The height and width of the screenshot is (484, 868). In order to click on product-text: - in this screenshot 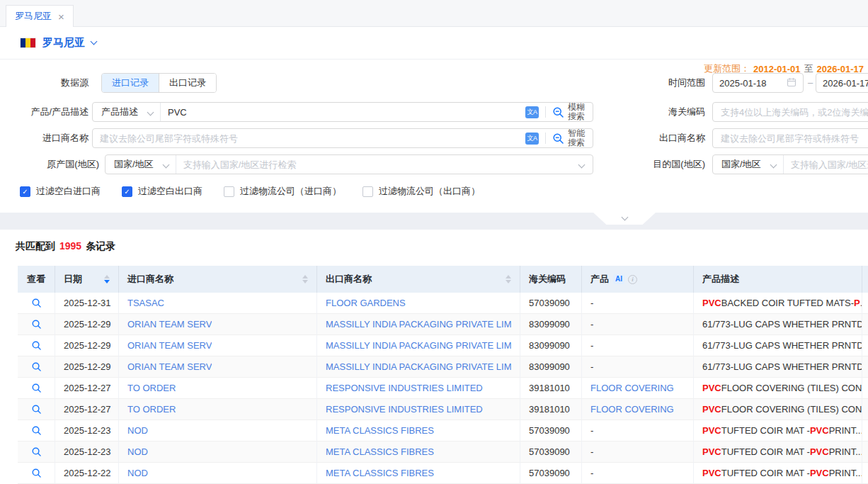, I will do `click(592, 325)`.